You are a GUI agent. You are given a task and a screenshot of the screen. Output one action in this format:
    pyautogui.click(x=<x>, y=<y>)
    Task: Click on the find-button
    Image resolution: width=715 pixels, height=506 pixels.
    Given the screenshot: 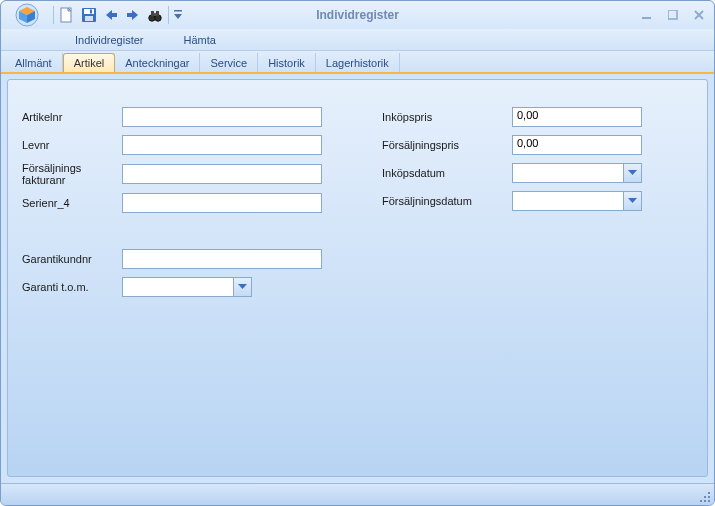 What is the action you would take?
    pyautogui.click(x=155, y=15)
    